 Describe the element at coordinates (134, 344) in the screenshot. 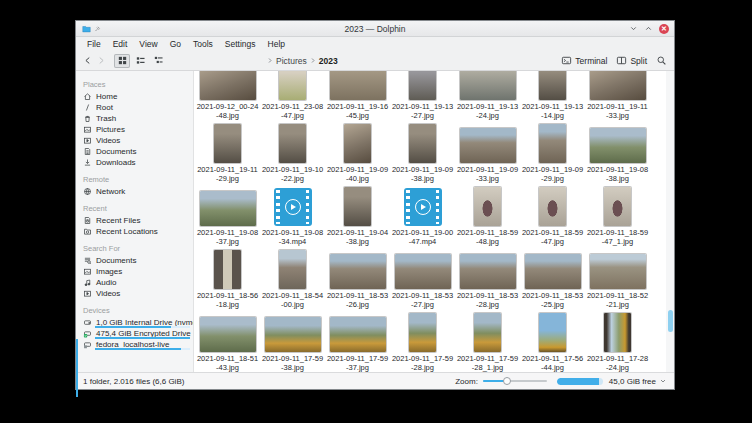

I see `sidebar-item-fedora-localhost-live: fedora_localhost-live` at that location.